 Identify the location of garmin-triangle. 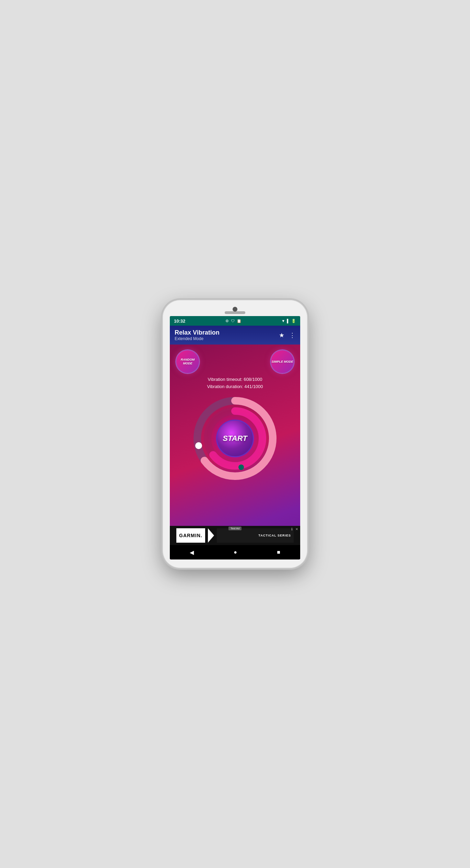
(211, 535).